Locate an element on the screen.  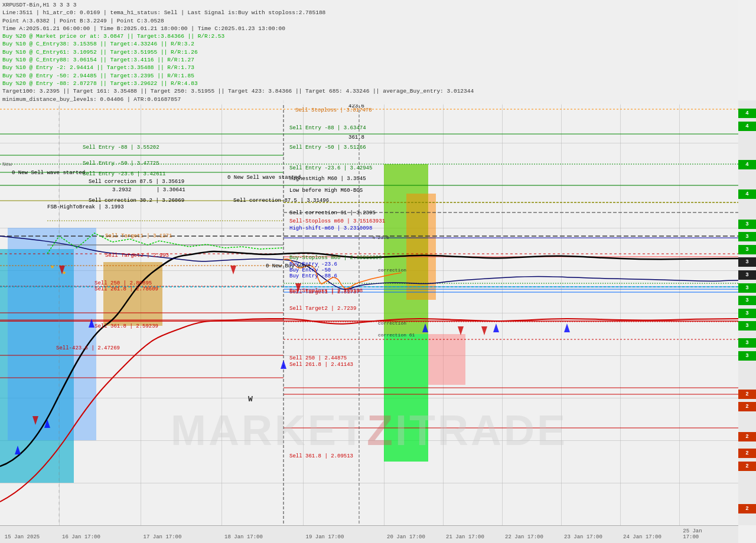
sell-entry-88-label: Sell Entry -88 | 3.63474 is located at coordinates (328, 128).